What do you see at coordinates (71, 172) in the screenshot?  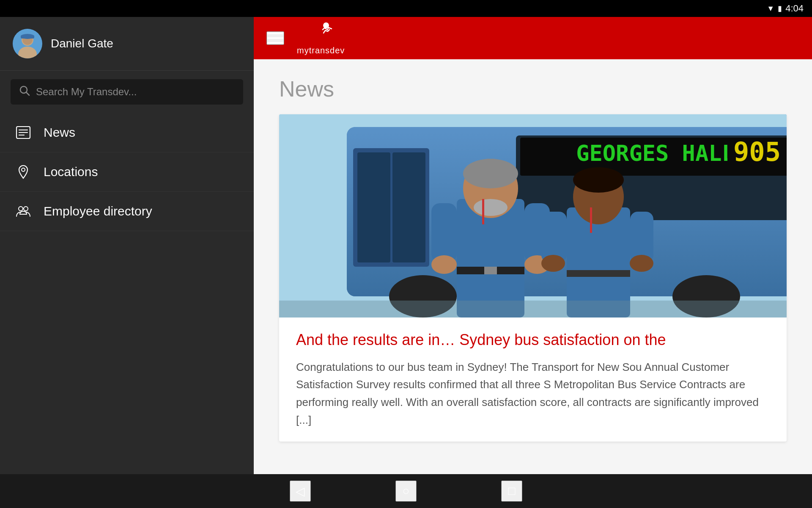 I see `sidebar-item-locations-label: Locations` at bounding box center [71, 172].